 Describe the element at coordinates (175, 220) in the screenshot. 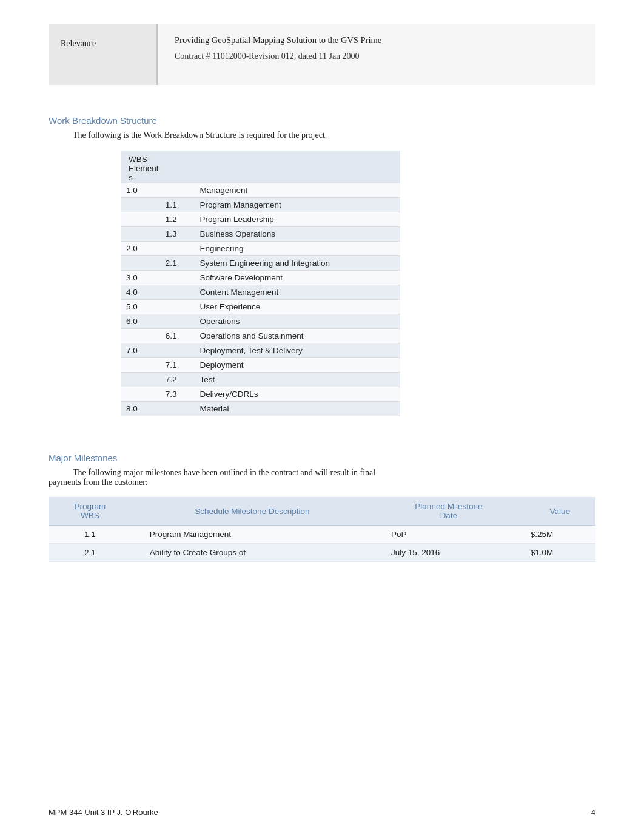

I see `wbs-num-sub: 1.2` at that location.